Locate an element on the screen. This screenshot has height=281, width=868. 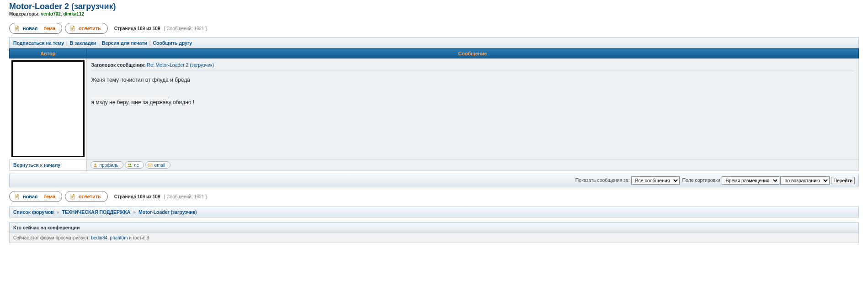
online-user-2: phant0m is located at coordinates (119, 238).